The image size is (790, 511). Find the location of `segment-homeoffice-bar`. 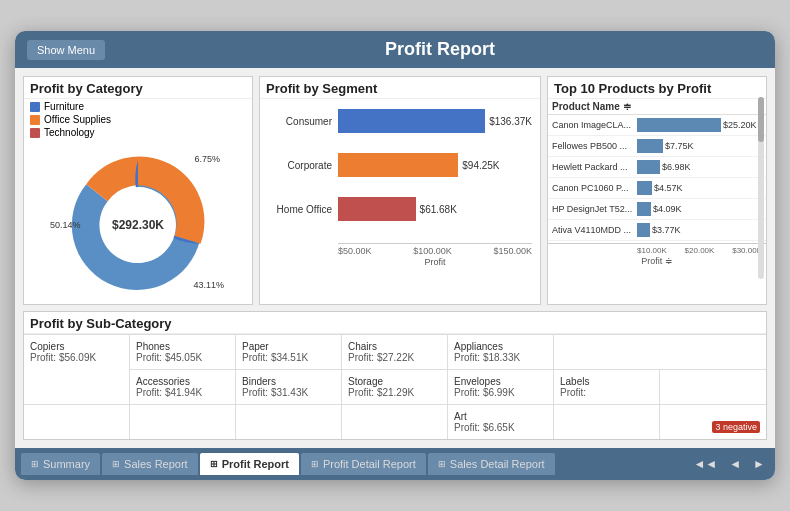

segment-homeoffice-bar is located at coordinates (377, 209).